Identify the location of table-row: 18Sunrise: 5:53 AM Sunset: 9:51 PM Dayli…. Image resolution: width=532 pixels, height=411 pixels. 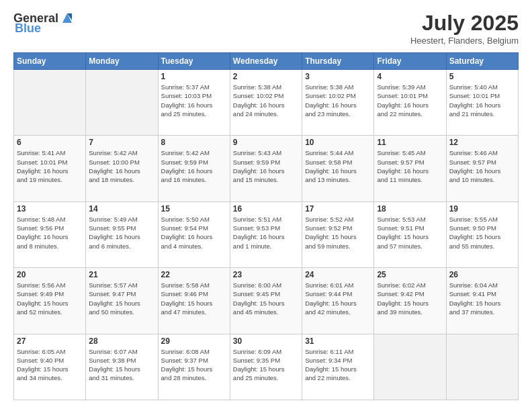
(410, 234).